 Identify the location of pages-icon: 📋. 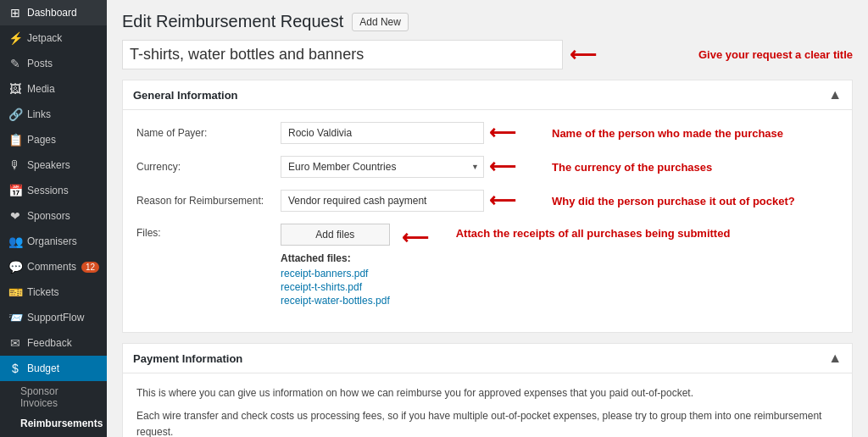
(15, 140).